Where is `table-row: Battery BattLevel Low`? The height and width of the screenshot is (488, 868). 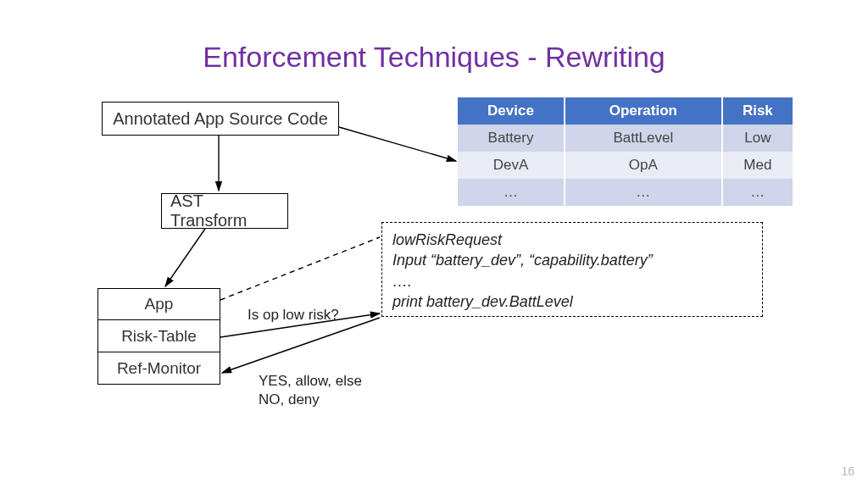 table-row: Battery BattLevel Low is located at coordinates (626, 138).